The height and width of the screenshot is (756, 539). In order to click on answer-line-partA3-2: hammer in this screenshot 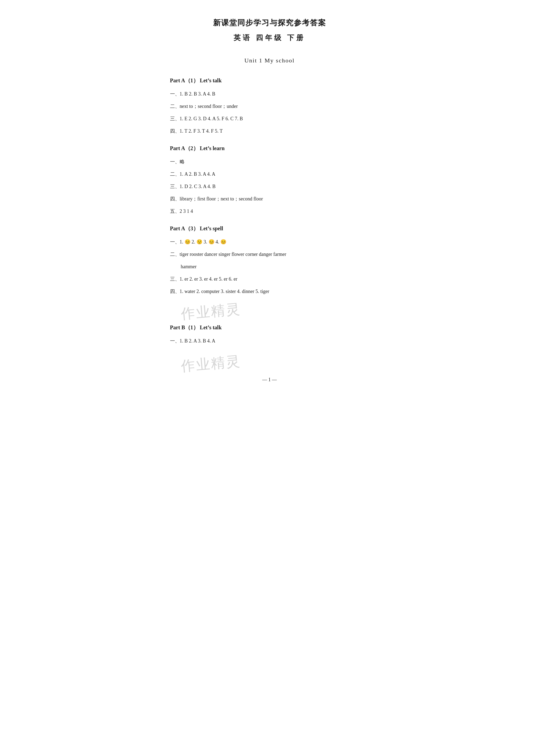, I will do `click(275, 267)`.